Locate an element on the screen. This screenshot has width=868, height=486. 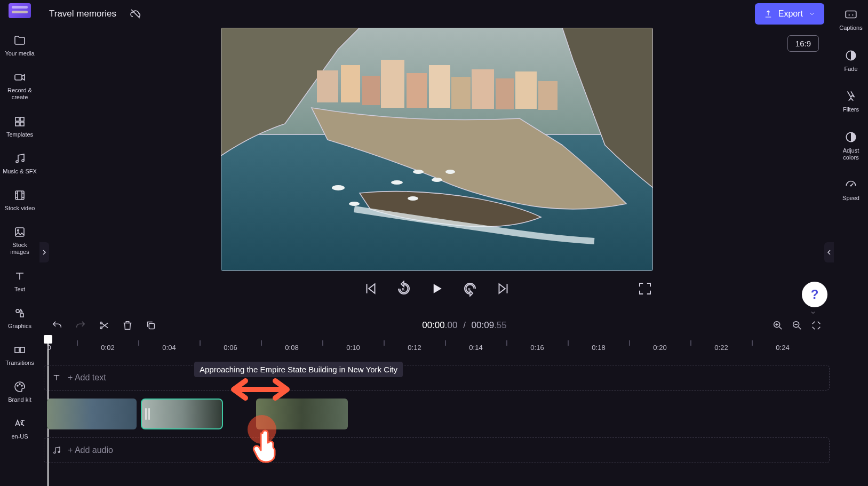
play-button is located at coordinates (437, 289).